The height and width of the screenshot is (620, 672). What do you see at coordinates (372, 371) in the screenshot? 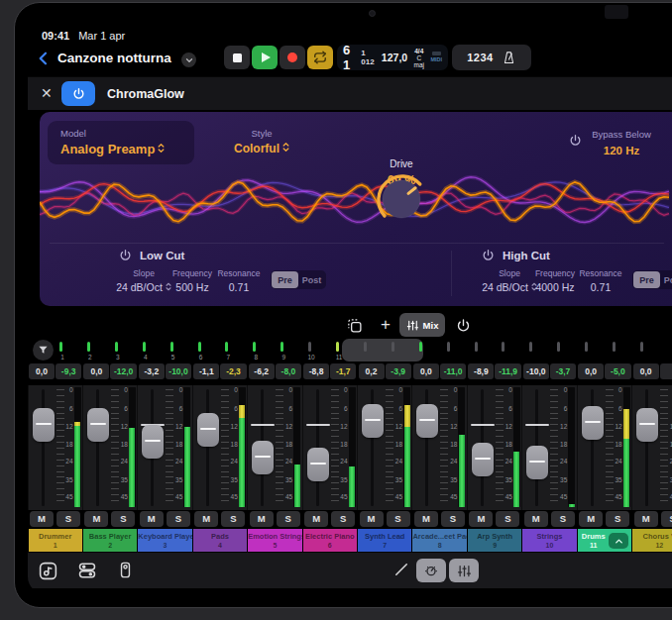
I see `volume-value: 0,2` at bounding box center [372, 371].